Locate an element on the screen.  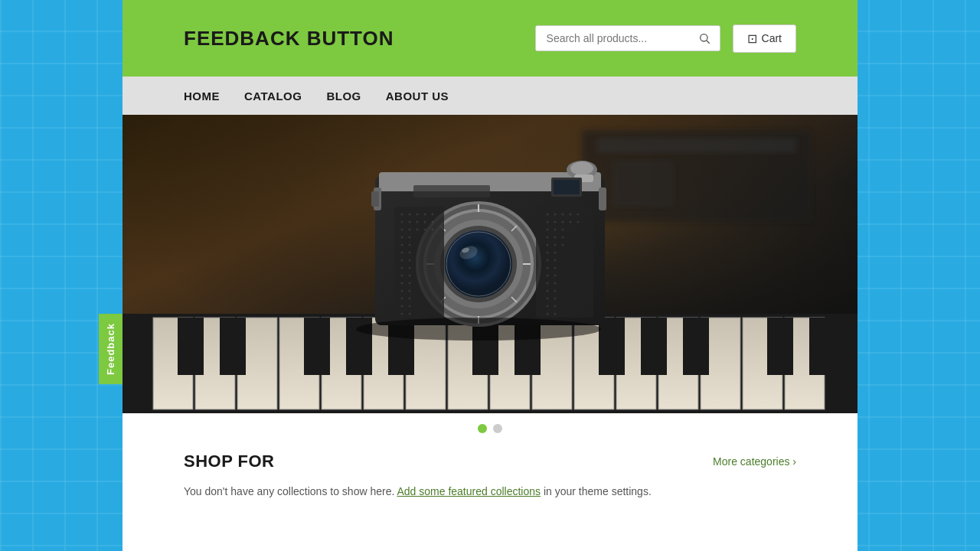
nav-about: ABOUT US is located at coordinates (417, 96).